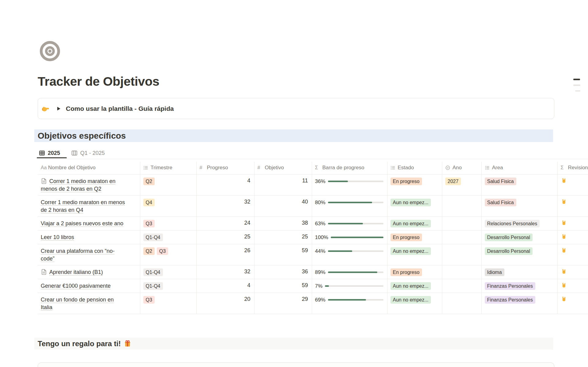  I want to click on trimestre-cell: Q3, so click(168, 303).